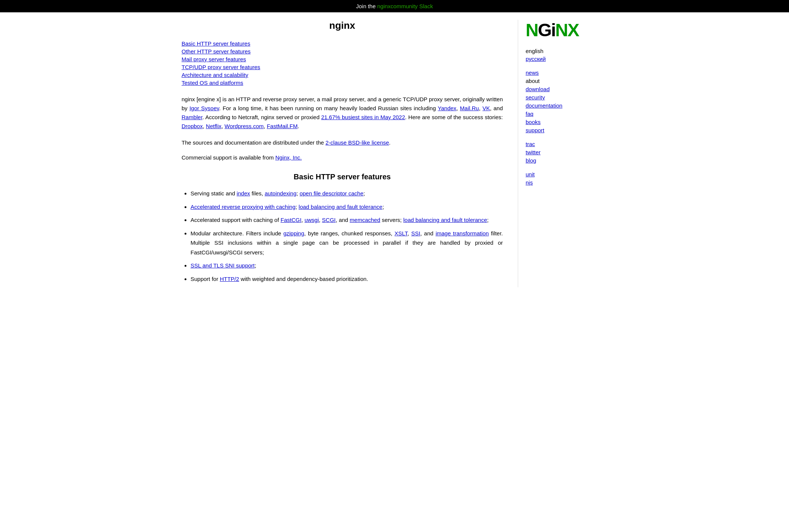  I want to click on basic-http-section-title: Basic HTTP server features, so click(342, 177).